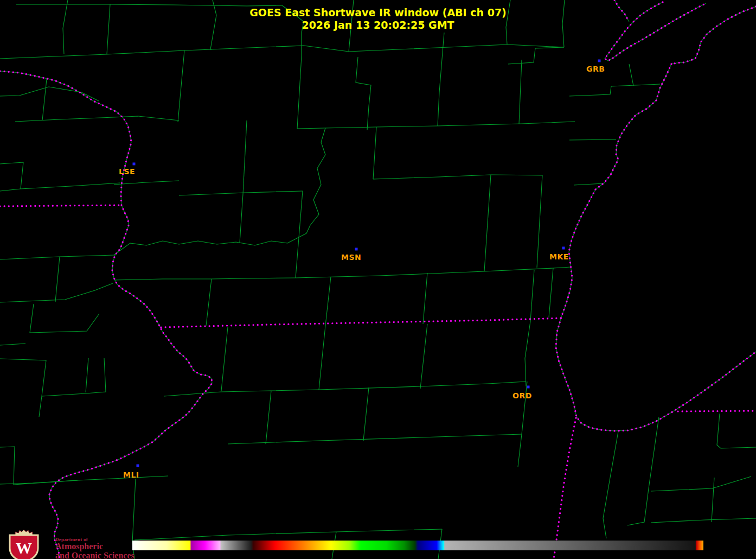  Describe the element at coordinates (528, 388) in the screenshot. I see `station-marker-ORD` at that location.